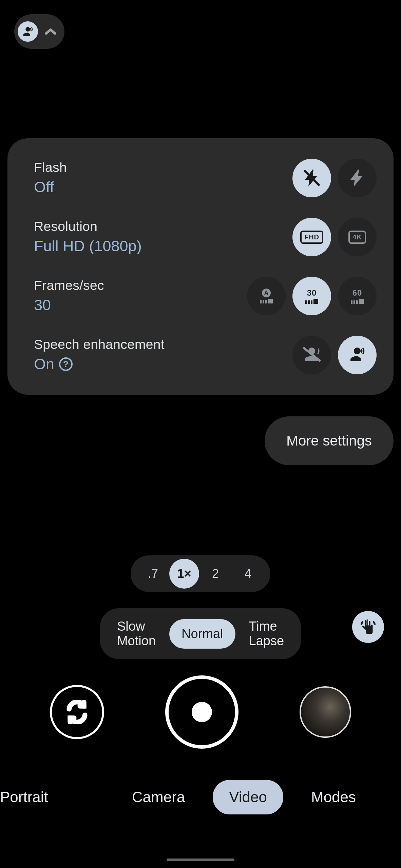 This screenshot has width=401, height=868. I want to click on speech-on-icon, so click(357, 355).